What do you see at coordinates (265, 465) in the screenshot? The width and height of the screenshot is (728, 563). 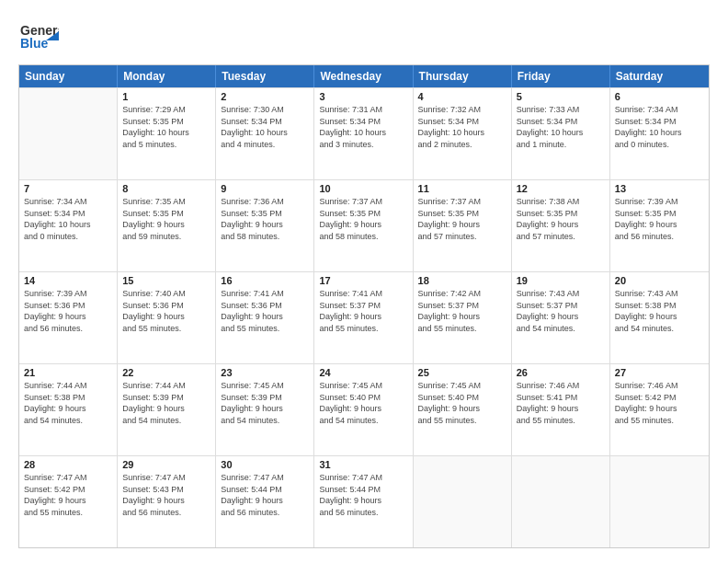 I see `day-number: 30` at bounding box center [265, 465].